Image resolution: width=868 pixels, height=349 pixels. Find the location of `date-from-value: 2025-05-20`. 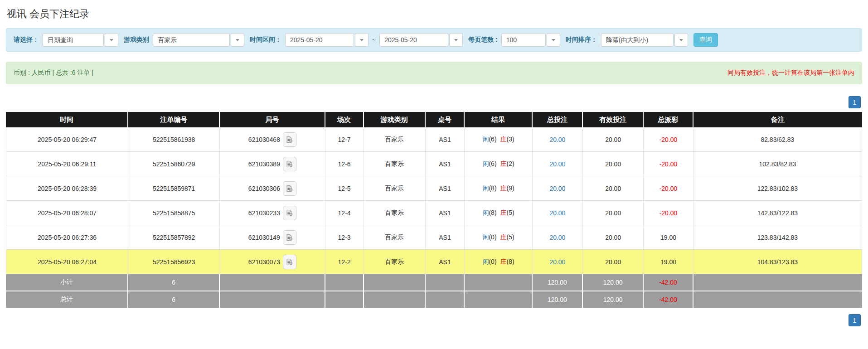

date-from-value: 2025-05-20 is located at coordinates (320, 40).